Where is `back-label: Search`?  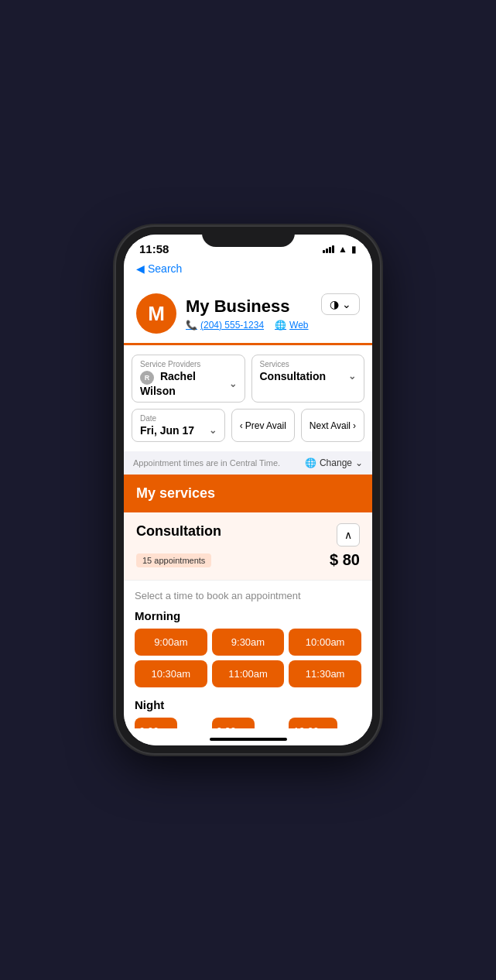
back-label: Search is located at coordinates (165, 269).